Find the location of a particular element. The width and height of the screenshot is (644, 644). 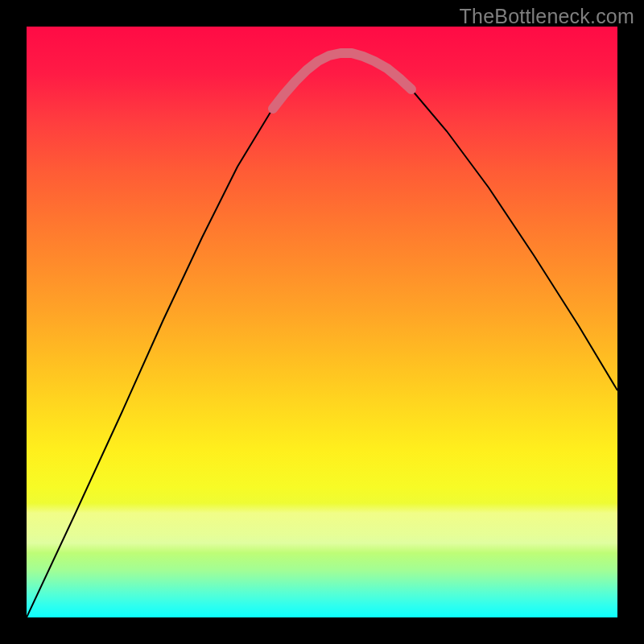

series-bottleneck-highlight is located at coordinates (342, 80).